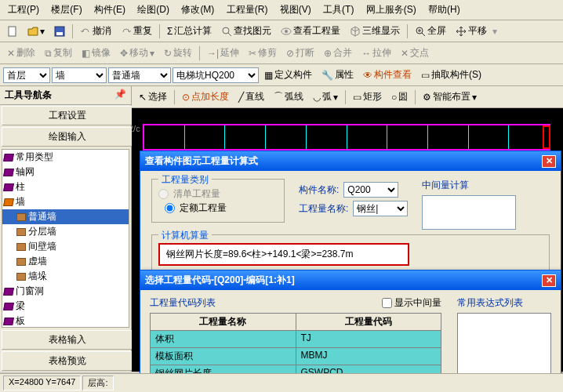 Image resolution: width=563 pixels, height=392 pixels. What do you see at coordinates (311, 31) in the screenshot?
I see `viewqty-button: 查看工程量` at bounding box center [311, 31].